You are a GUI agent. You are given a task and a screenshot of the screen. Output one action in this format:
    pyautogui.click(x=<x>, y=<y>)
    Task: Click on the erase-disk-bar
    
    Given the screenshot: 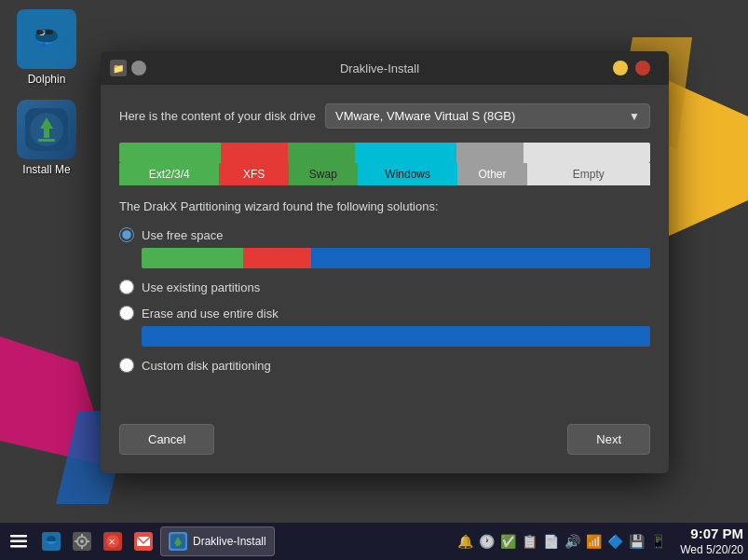 What is the action you would take?
    pyautogui.click(x=396, y=336)
    